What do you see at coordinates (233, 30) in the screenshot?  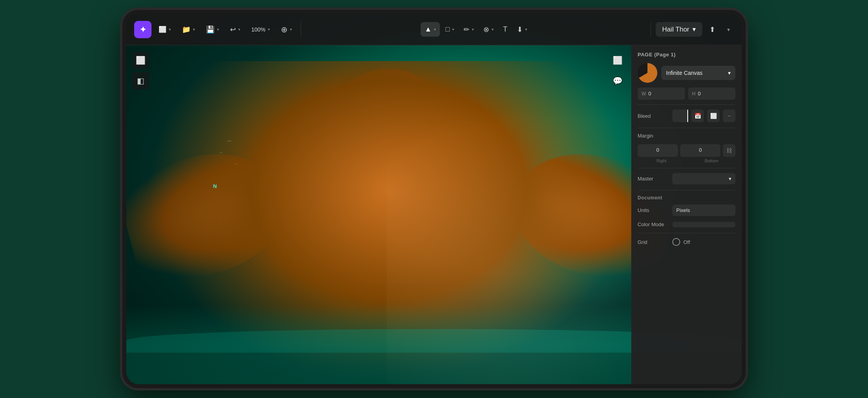 I see `undo-icon: ↩` at bounding box center [233, 30].